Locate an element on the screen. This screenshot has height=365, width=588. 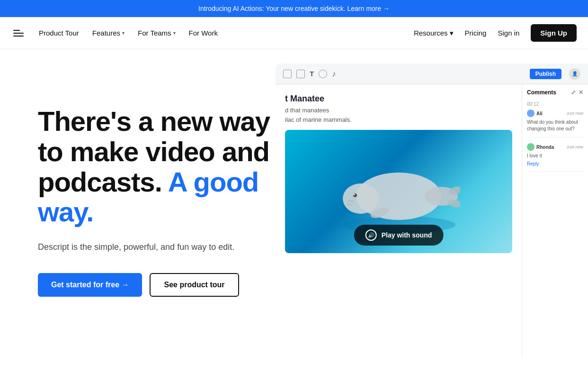
resources-chevron-icon: ▾ is located at coordinates (452, 33).